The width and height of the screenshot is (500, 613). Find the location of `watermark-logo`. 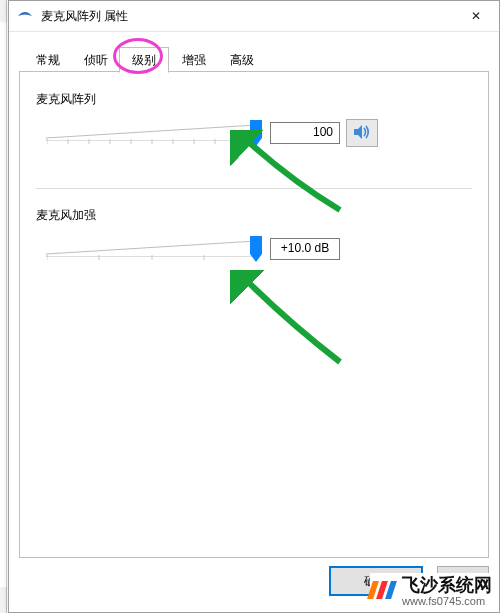

watermark-logo is located at coordinates (382, 590).